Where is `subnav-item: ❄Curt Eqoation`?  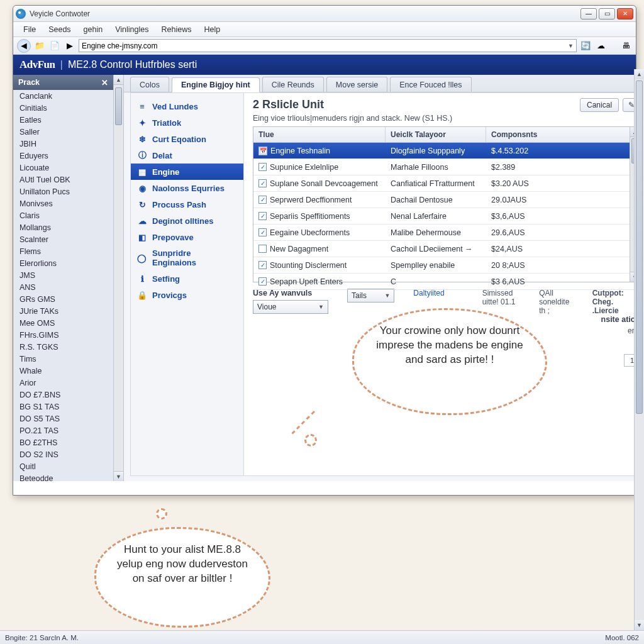
subnav-item: ❄Curt Eqoation is located at coordinates (187, 139).